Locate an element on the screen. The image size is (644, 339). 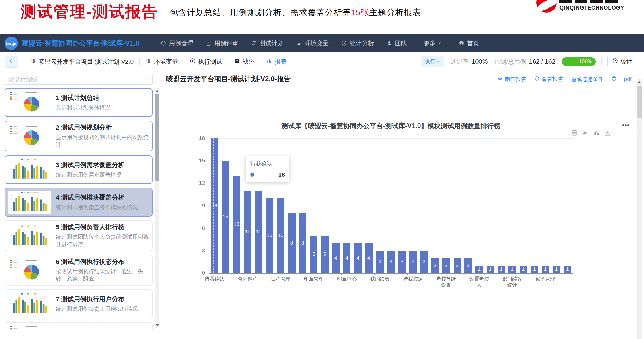
bar-25: 1 is located at coordinates (490, 269).